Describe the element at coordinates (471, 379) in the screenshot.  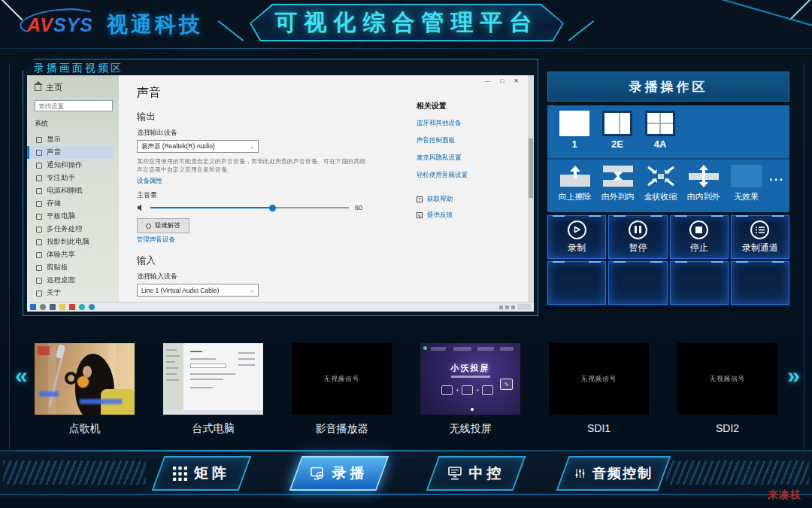
I see `wireless-cast-thumbnail: 小沃投屏 + + ∿` at that location.